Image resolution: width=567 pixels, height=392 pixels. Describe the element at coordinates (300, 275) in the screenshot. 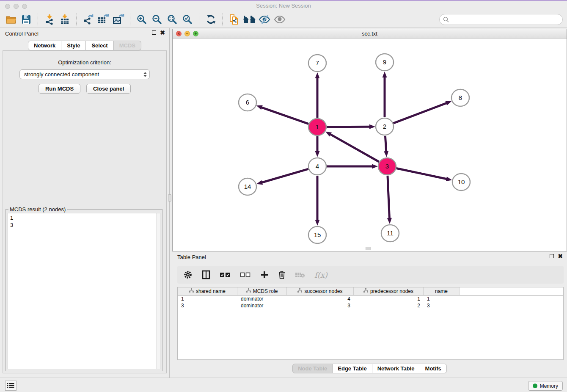

I see `delete-table-icon` at that location.